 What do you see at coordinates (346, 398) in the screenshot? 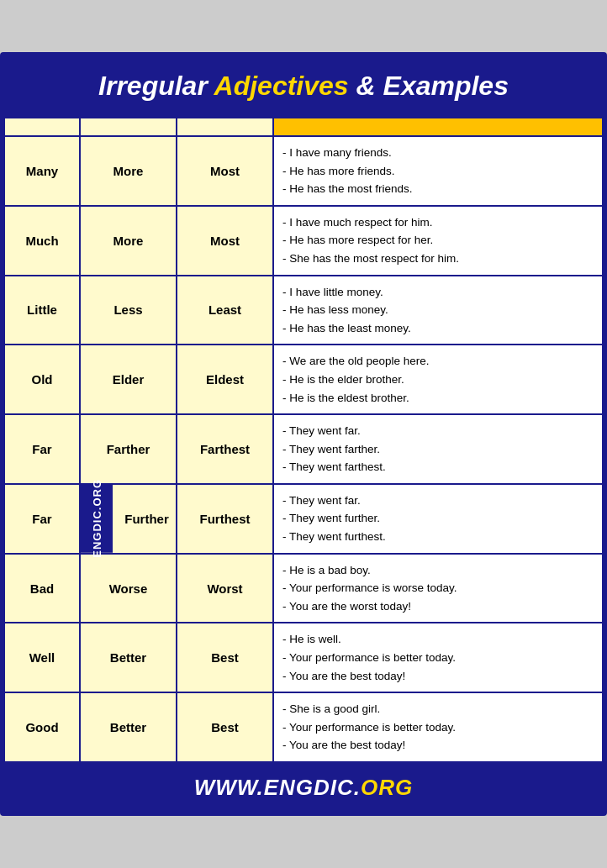
I see `example-line: - He is the eldest brother.` at bounding box center [346, 398].